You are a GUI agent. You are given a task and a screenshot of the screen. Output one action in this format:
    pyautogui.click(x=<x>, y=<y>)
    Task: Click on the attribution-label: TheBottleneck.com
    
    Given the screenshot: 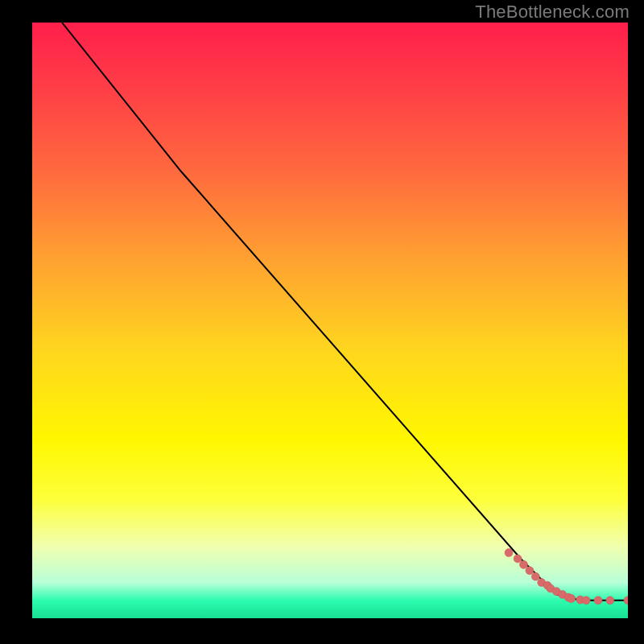 What is the action you would take?
    pyautogui.click(x=552, y=12)
    